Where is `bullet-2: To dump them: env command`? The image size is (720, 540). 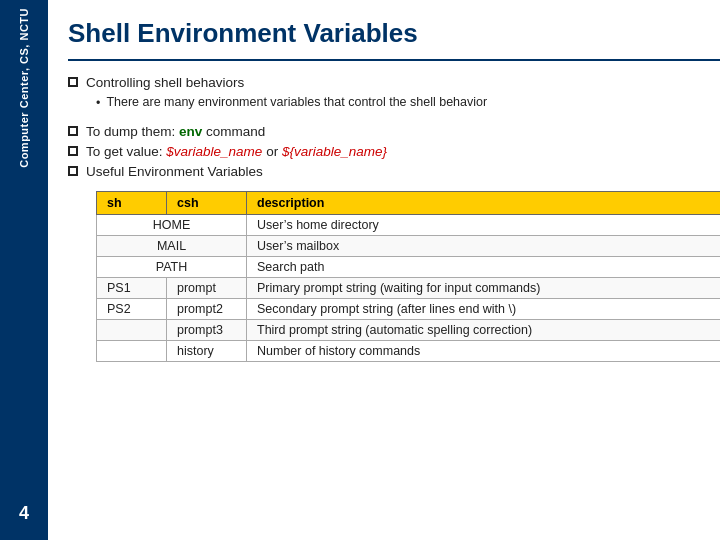 bullet-2: To dump them: env command is located at coordinates (394, 132).